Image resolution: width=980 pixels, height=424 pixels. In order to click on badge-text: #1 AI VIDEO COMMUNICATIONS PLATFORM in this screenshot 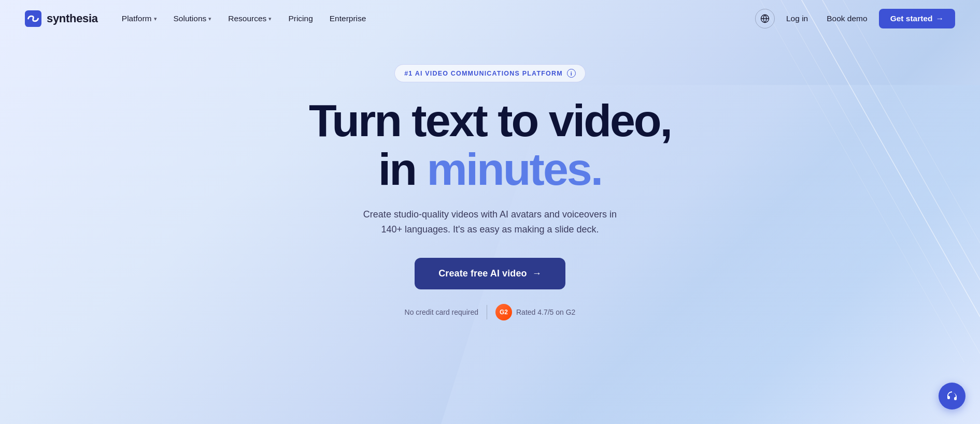, I will do `click(484, 74)`.